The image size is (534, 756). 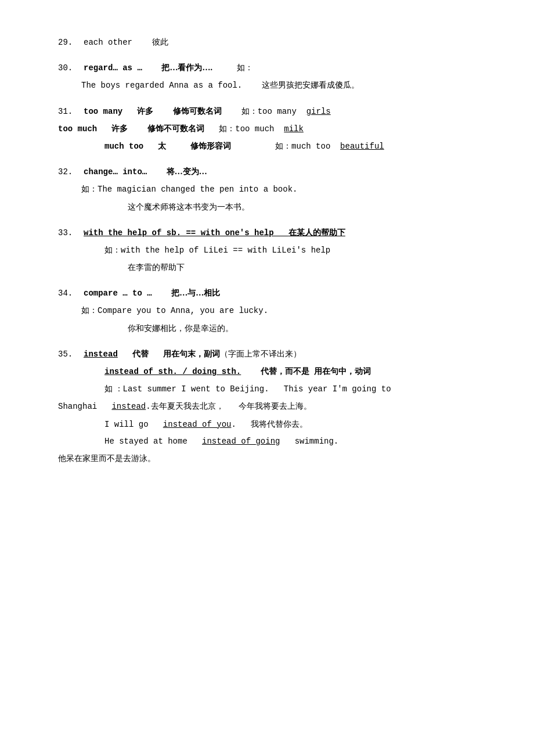 I want to click on entry-32-example2: 这个魔术师将这本书变为一本书。, so click(x=308, y=207).